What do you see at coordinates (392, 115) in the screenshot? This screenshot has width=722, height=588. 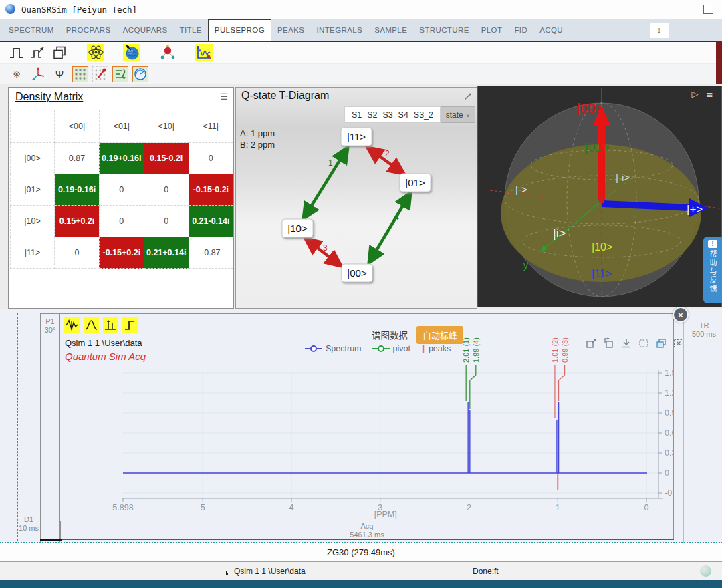 I see `sequence-step-buttons: S1S2S3S4S3_2` at bounding box center [392, 115].